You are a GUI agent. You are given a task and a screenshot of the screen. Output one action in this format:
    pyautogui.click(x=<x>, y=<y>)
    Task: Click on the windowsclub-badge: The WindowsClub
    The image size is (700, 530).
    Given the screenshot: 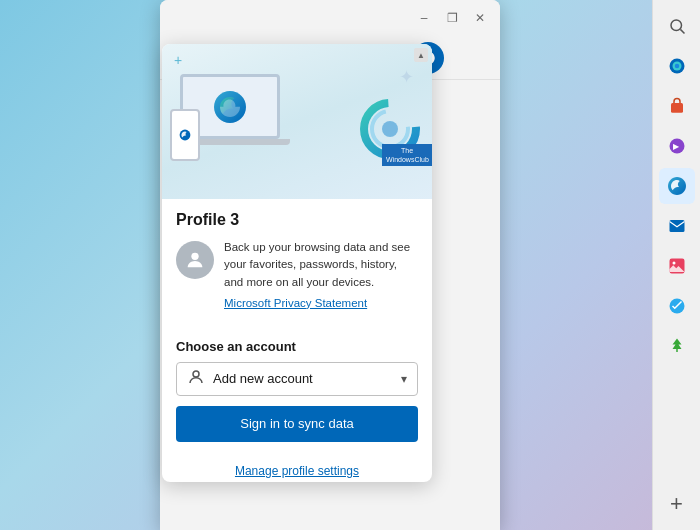 What is the action you would take?
    pyautogui.click(x=407, y=155)
    